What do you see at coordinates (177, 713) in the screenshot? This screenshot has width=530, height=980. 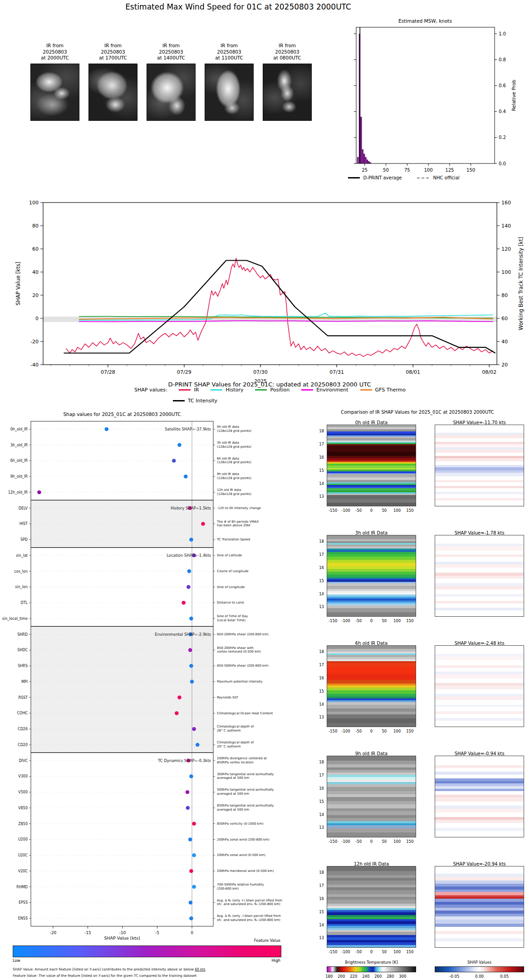 I see `shap-dot-COHC` at bounding box center [177, 713].